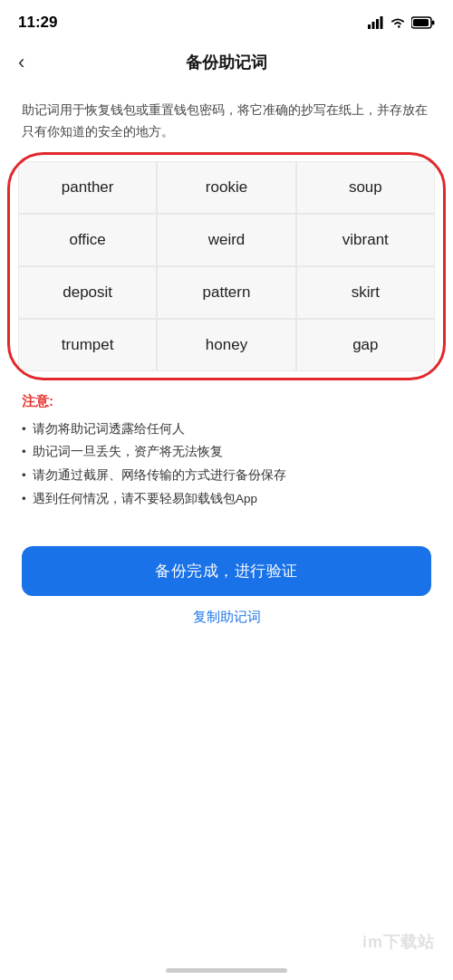 This screenshot has height=980, width=453. Describe the element at coordinates (226, 582) in the screenshot. I see `action-area: 备份完成，进行验证 复制助记词` at that location.